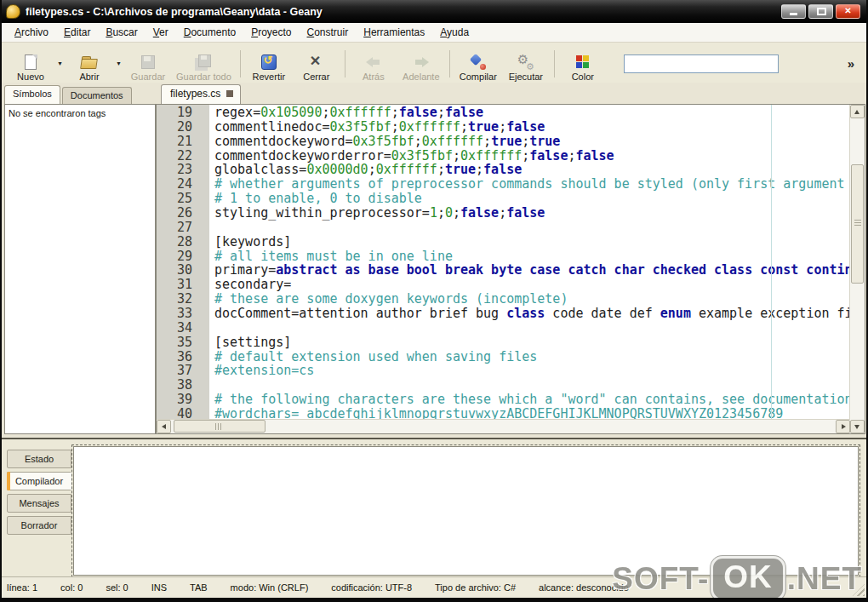  Describe the element at coordinates (183, 255) in the screenshot. I see `line-number: 29` at that location.